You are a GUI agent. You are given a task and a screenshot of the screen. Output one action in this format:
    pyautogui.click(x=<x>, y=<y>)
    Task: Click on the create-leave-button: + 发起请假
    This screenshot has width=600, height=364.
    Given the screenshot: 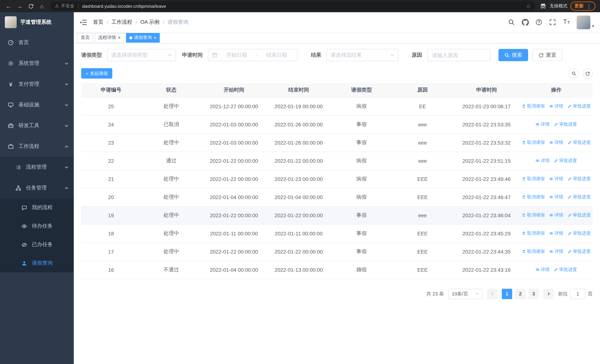 What is the action you would take?
    pyautogui.click(x=96, y=74)
    